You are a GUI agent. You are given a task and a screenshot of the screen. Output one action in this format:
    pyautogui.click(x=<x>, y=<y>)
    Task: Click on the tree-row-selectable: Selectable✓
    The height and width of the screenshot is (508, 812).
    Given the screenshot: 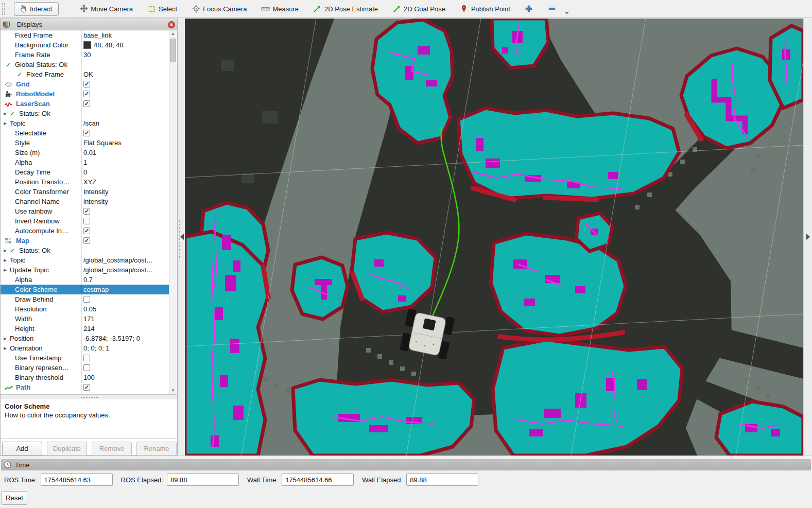 What is the action you would take?
    pyautogui.click(x=85, y=133)
    